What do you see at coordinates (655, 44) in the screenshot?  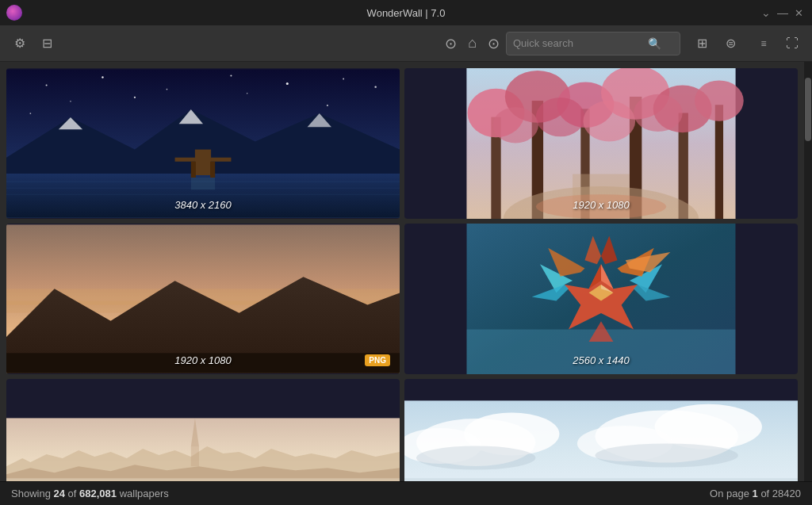 I see `search-icon: 🔍` at bounding box center [655, 44].